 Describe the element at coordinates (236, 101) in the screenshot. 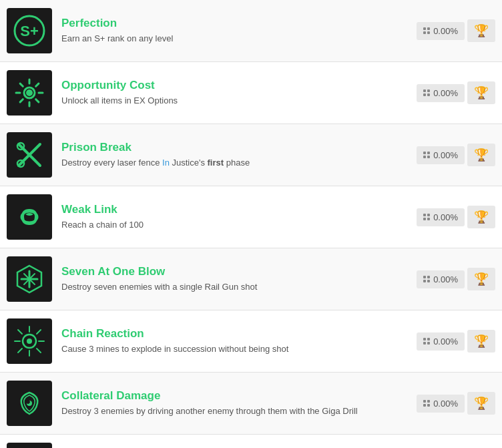

I see `achievement-desc: Unlock all items in EX Options` at that location.